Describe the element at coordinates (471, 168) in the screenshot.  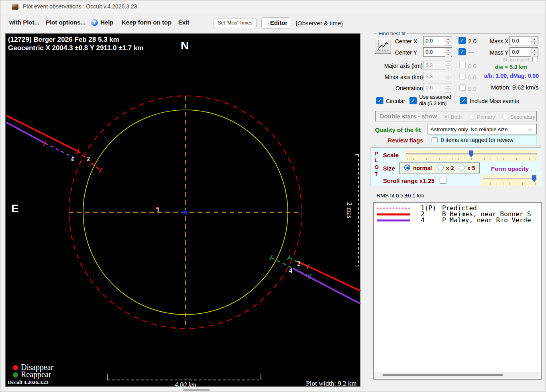
I see `size-x5-label: x 5` at that location.